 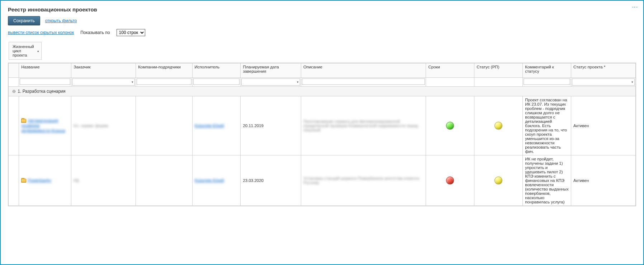 I want to click on customer-cell: РД, so click(x=76, y=180).